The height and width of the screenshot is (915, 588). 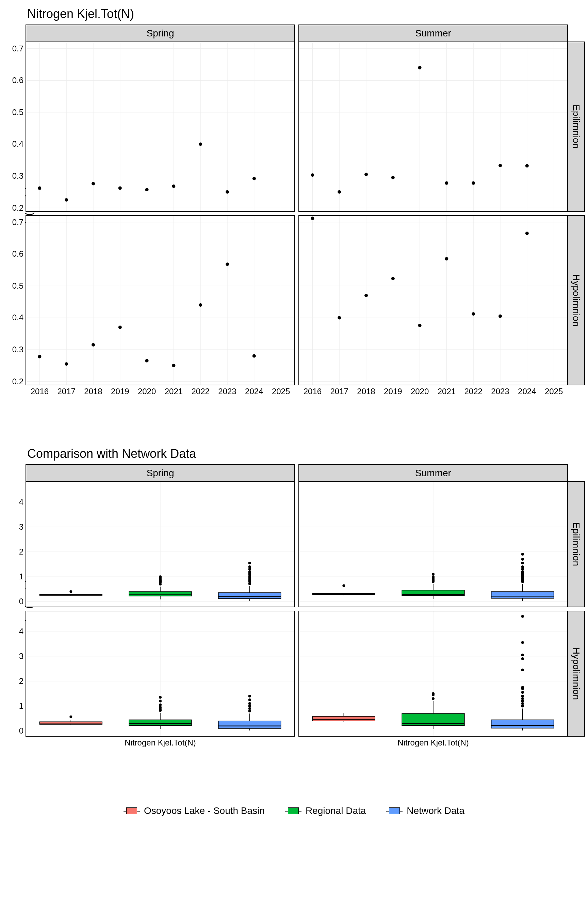 What do you see at coordinates (294, 814) in the screenshot?
I see `legend: Osoyoos Lake - South Basin Regional Data…` at bounding box center [294, 814].